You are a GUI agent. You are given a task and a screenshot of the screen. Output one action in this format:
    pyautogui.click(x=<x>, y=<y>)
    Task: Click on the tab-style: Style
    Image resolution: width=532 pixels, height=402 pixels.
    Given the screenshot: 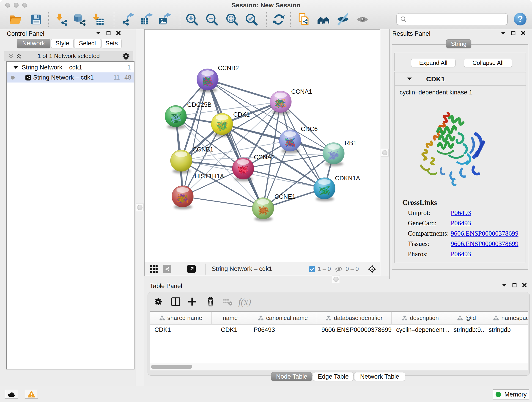 What is the action you would take?
    pyautogui.click(x=62, y=43)
    